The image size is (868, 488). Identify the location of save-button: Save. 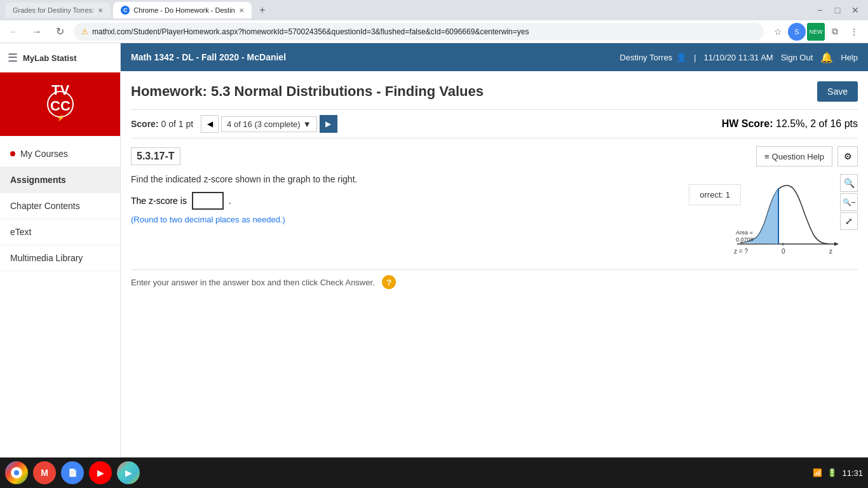
(837, 92).